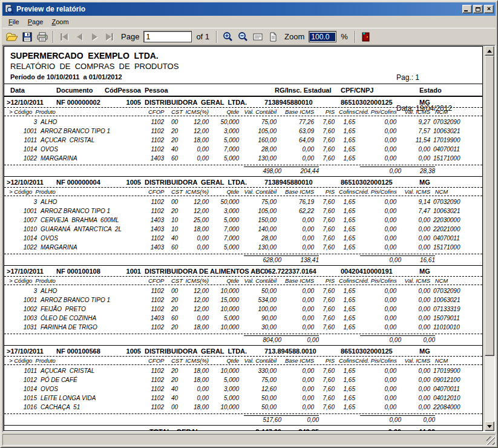  I want to click on close-button: ×, so click(489, 9).